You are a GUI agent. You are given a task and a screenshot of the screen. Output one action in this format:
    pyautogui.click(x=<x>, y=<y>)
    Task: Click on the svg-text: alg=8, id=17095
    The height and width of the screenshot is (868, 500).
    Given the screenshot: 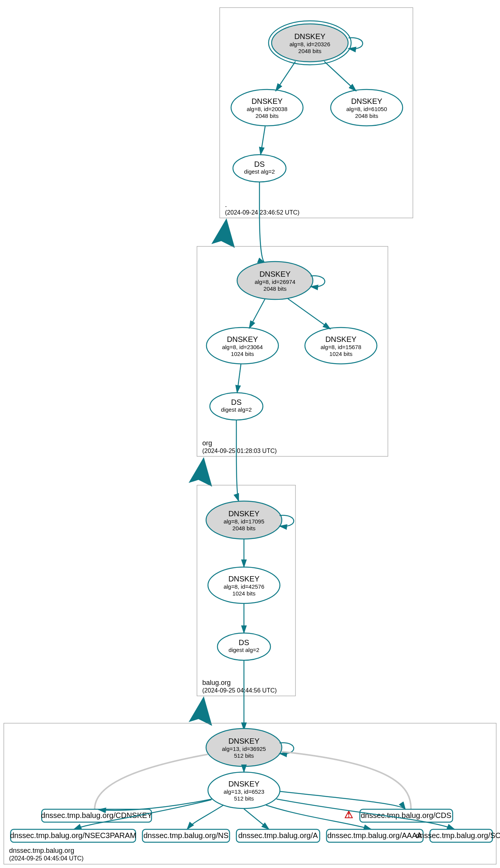 What is the action you would take?
    pyautogui.click(x=244, y=522)
    